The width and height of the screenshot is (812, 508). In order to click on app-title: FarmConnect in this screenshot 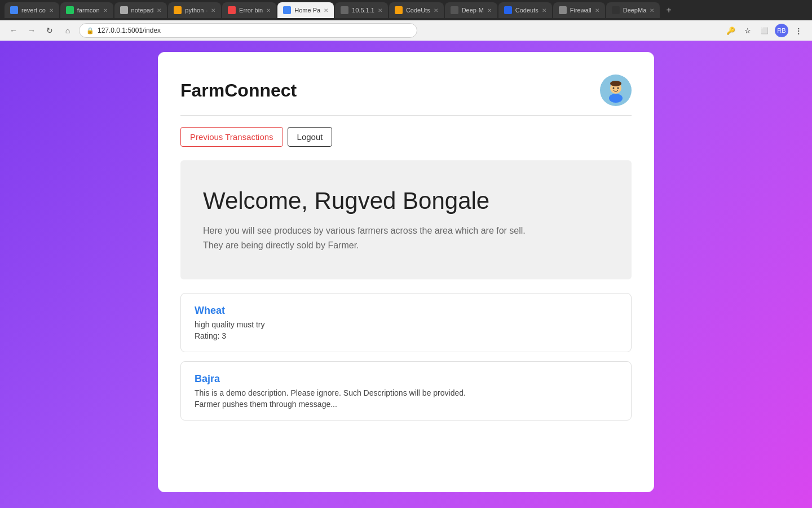, I will do `click(239, 90)`.